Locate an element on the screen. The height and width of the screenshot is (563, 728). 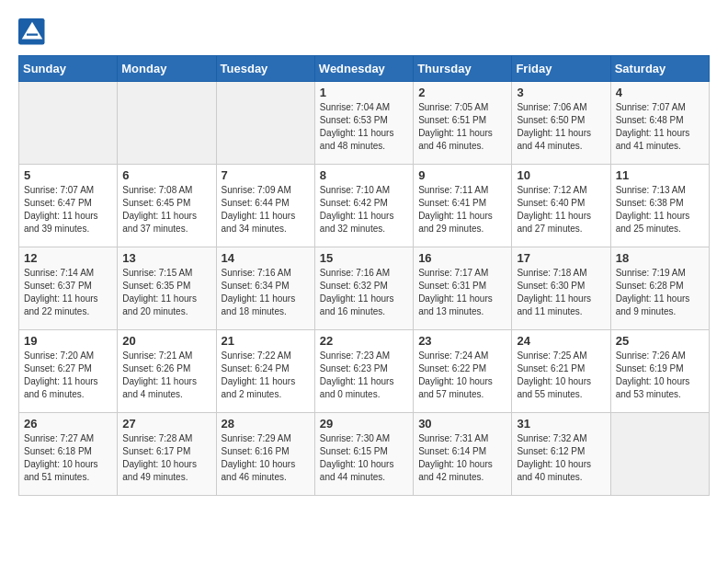
calendar-week-2: 5Sunrise: 7:07 AM Sunset: 6:47 PM Daylig… is located at coordinates (364, 206).